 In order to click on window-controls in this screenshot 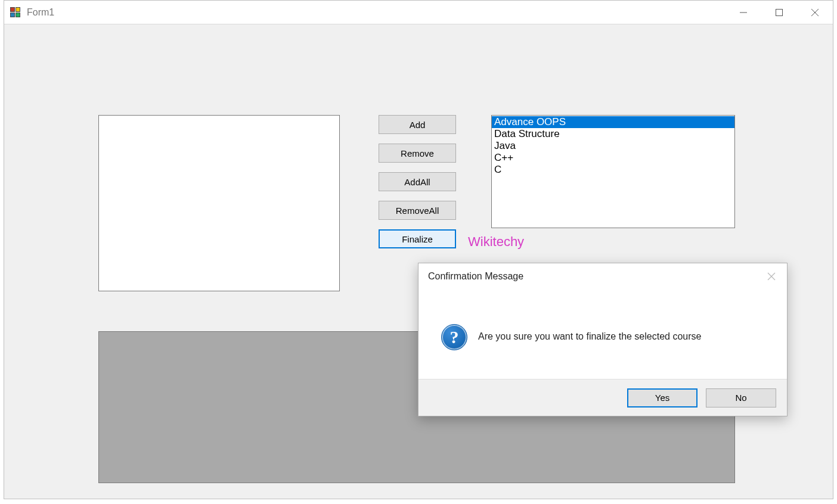, I will do `click(779, 13)`.